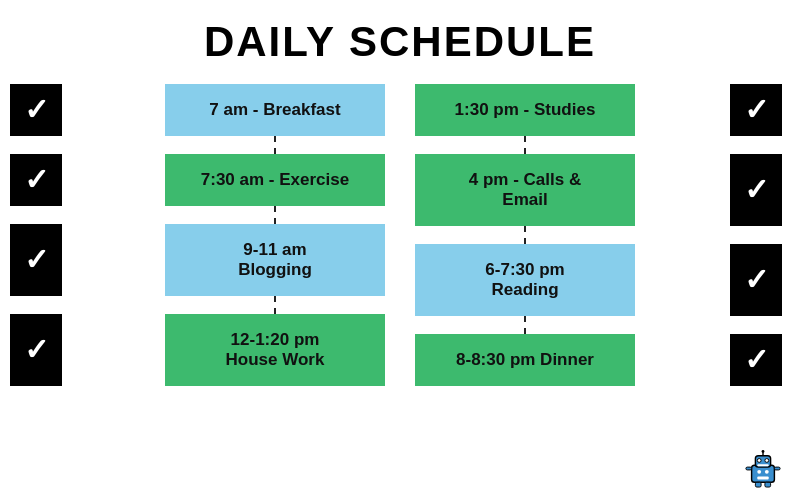  I want to click on check-r3: ✓, so click(756, 280).